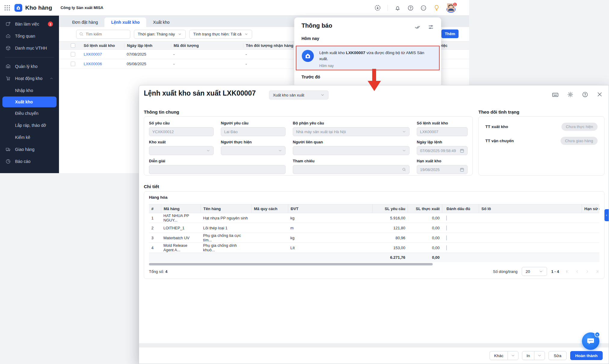  What do you see at coordinates (217, 170) in the screenshot?
I see `dien-giai-input` at bounding box center [217, 170].